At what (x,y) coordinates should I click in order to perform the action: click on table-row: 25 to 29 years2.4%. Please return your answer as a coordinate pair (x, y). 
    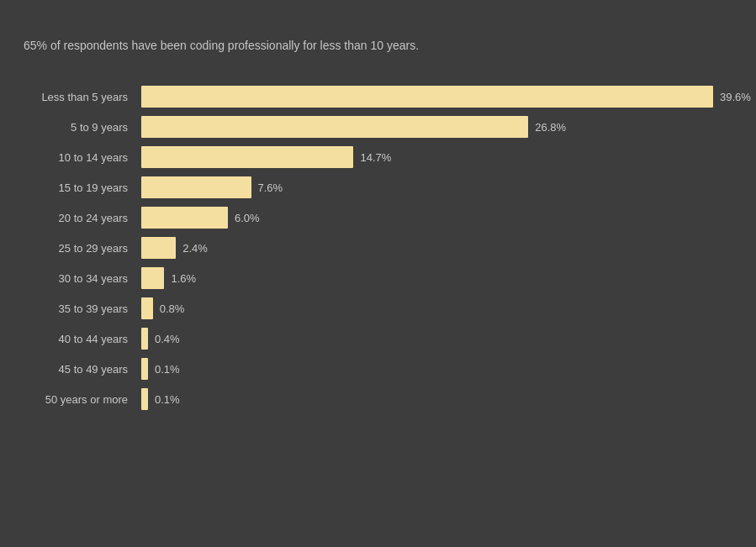
    Looking at the image, I should click on (378, 248).